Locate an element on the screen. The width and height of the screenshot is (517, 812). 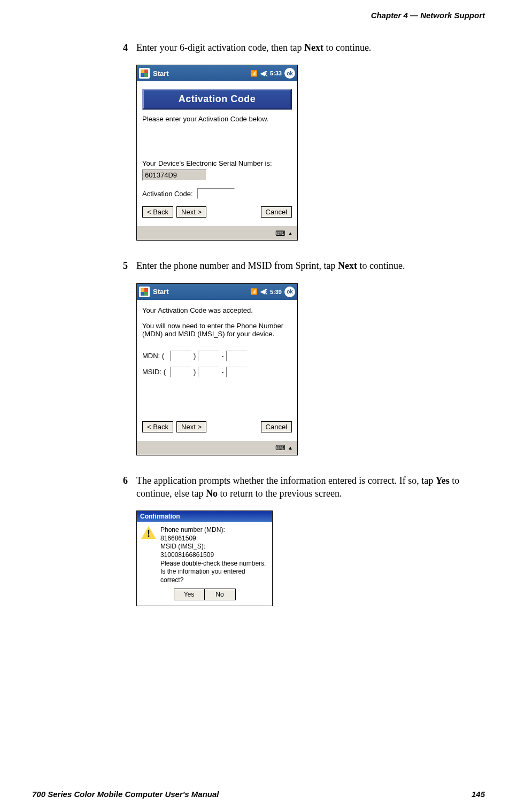
signal-icon: 📶 is located at coordinates (254, 74).